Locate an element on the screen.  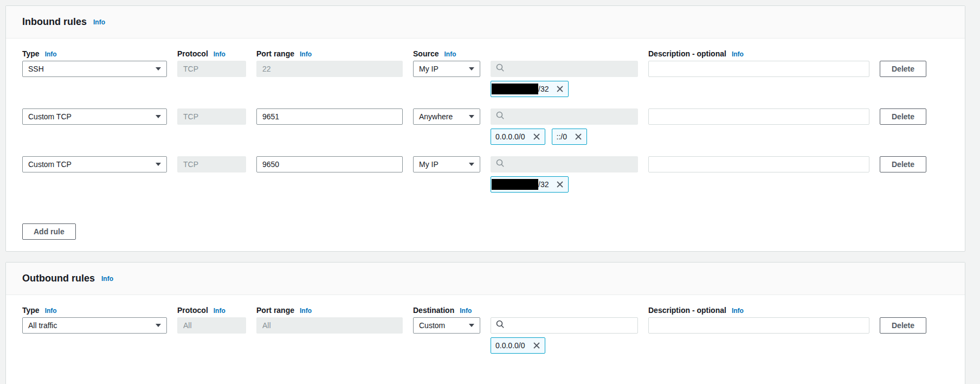
destination-column-label: DestinationInfo is located at coordinates (447, 311).